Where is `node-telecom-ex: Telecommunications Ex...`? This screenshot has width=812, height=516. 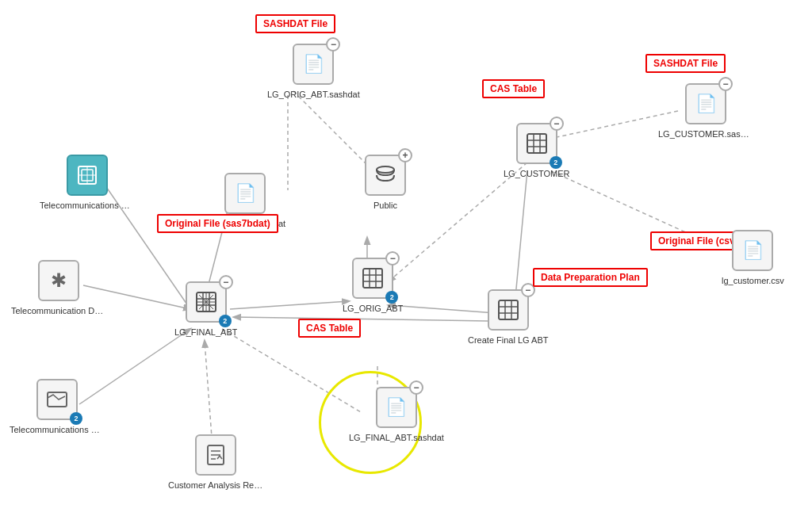
node-telecom-ex: Telecommunications Ex... is located at coordinates (87, 182).